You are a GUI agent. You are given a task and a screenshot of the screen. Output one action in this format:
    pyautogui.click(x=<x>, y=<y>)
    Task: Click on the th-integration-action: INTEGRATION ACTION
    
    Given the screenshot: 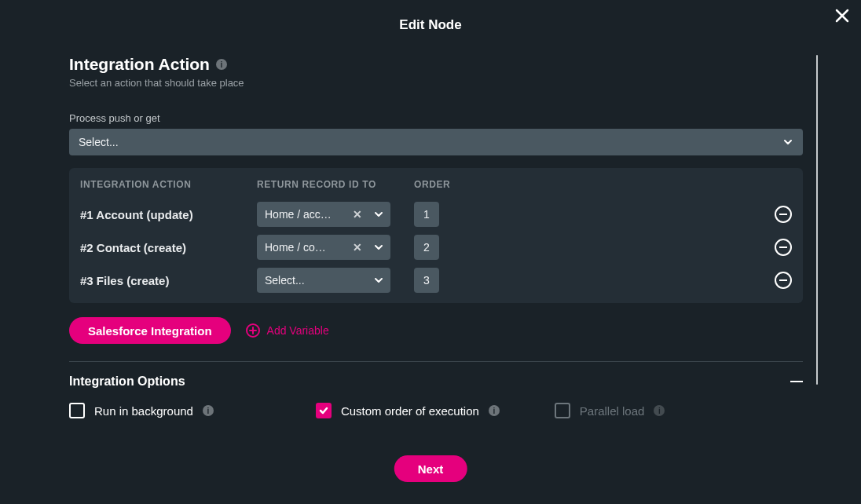 What is the action you would take?
    pyautogui.click(x=168, y=184)
    